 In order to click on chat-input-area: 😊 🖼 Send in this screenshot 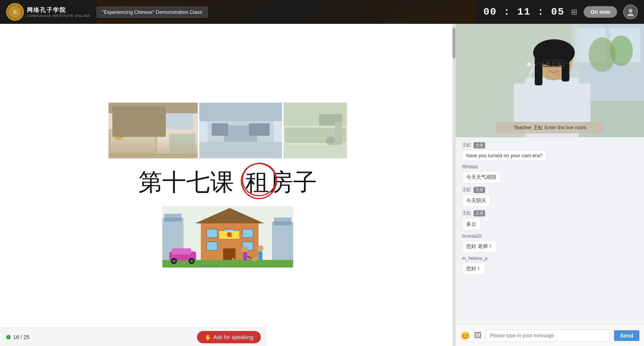, I will do `click(550, 335)`.